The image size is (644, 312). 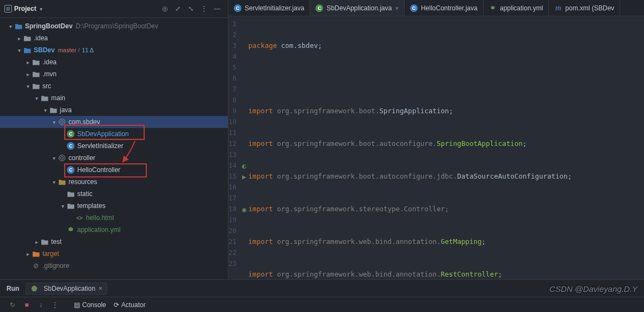 I want to click on tree-file-sbdevapplication: C SbDevApplication, so click(x=114, y=134).